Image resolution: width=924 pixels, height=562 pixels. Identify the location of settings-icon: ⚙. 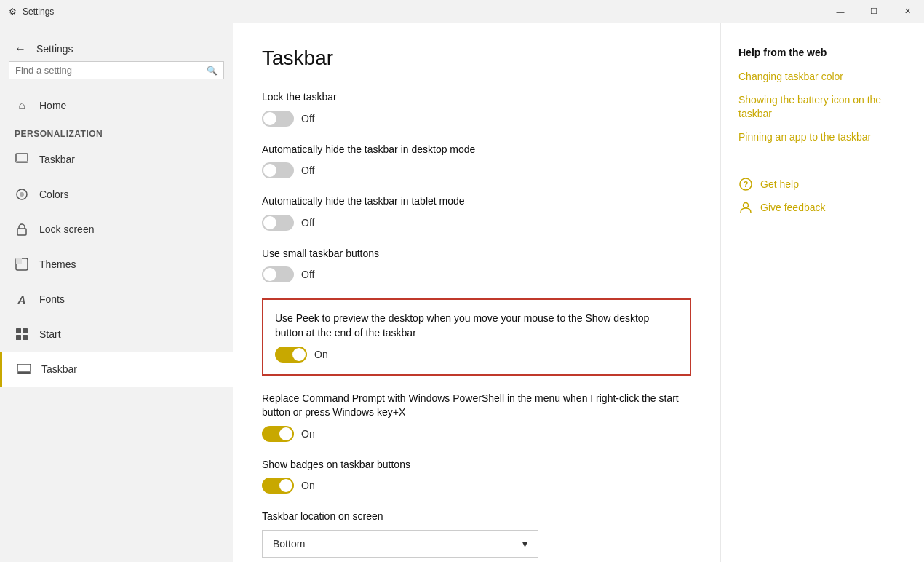
(13, 12).